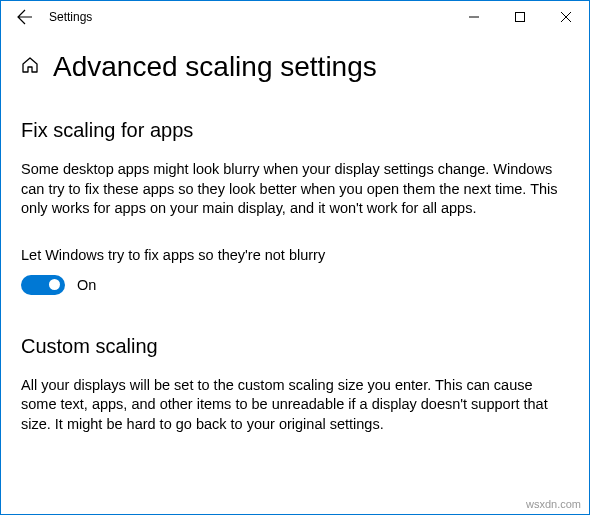 This screenshot has width=590, height=515. Describe the element at coordinates (295, 130) in the screenshot. I see `section-fix-scaling-title: Fix scaling for apps` at that location.